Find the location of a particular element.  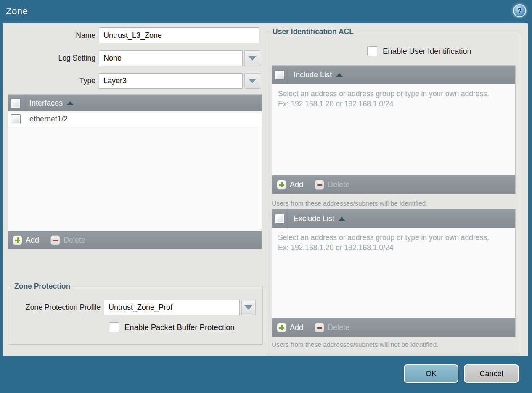

user-identification-acl-legend: User Identification ACL is located at coordinates (313, 32).